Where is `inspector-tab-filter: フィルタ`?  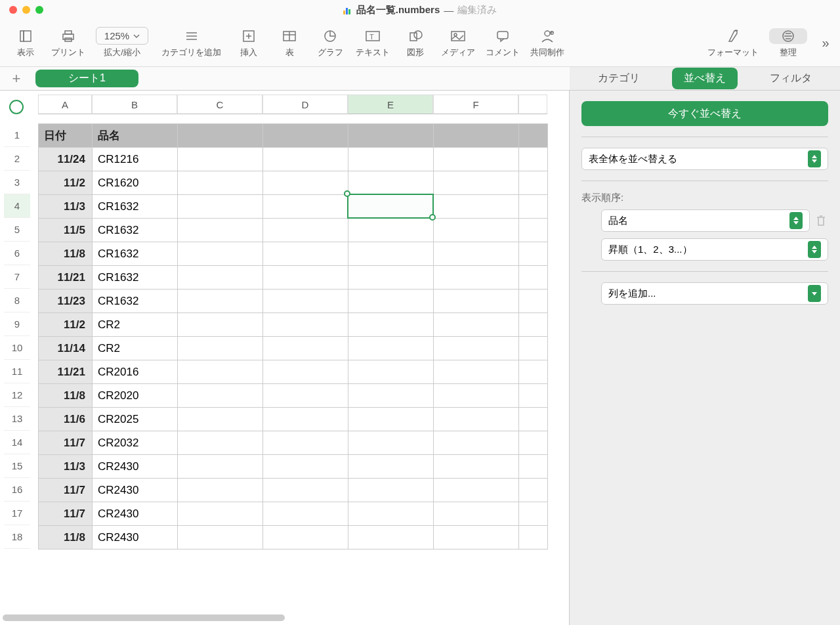
inspector-tab-filter: フィルタ is located at coordinates (791, 79).